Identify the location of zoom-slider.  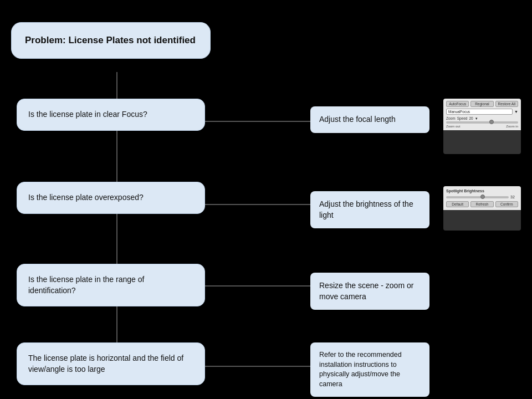
(482, 122).